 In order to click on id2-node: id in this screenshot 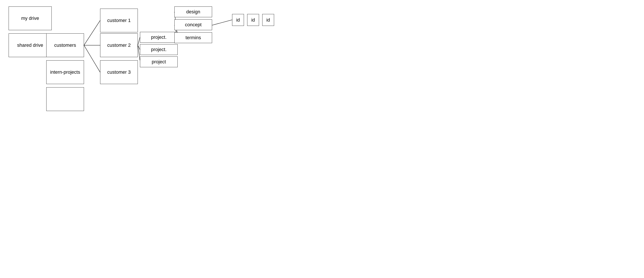, I will do `click(253, 20)`.